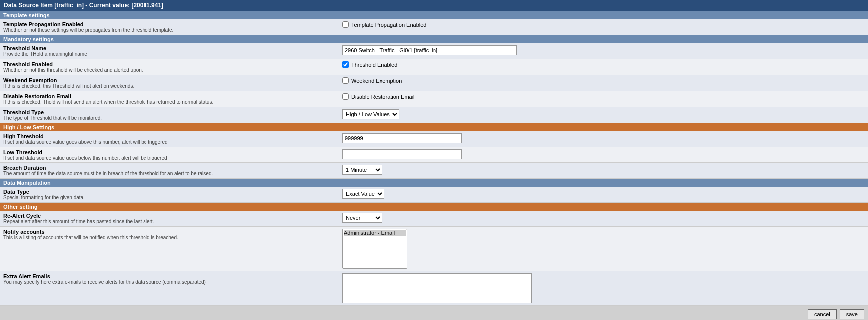 Image resolution: width=868 pixels, height=320 pixels. I want to click on field-name-disable-restoration: Disable Restoration Email, so click(173, 96).